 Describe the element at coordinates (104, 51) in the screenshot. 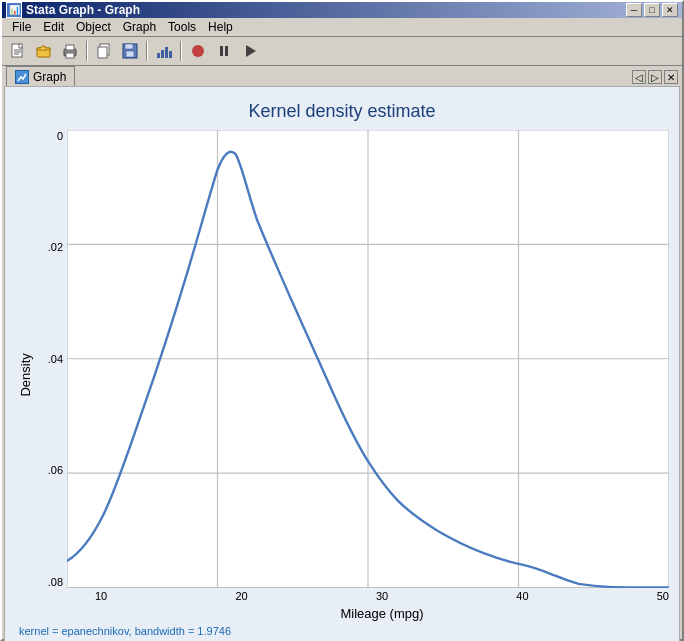

I see `toolbar-copy` at that location.